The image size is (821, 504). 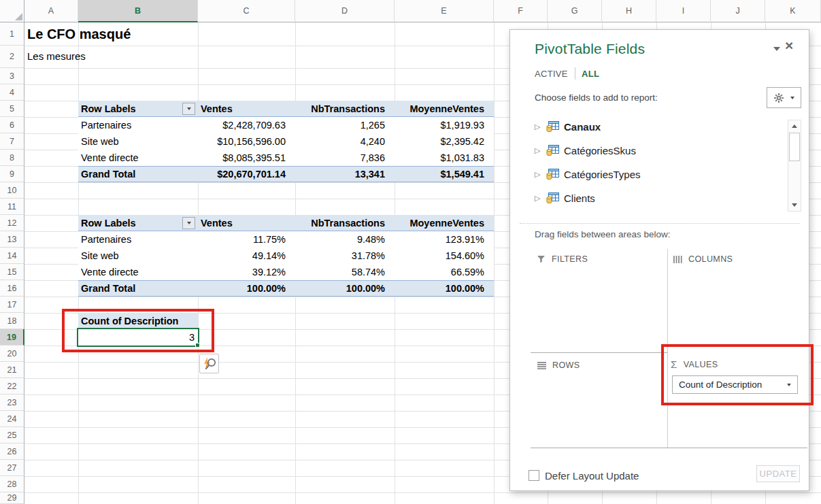 I want to click on pivot-total-cell: $1,549.41, so click(x=444, y=174).